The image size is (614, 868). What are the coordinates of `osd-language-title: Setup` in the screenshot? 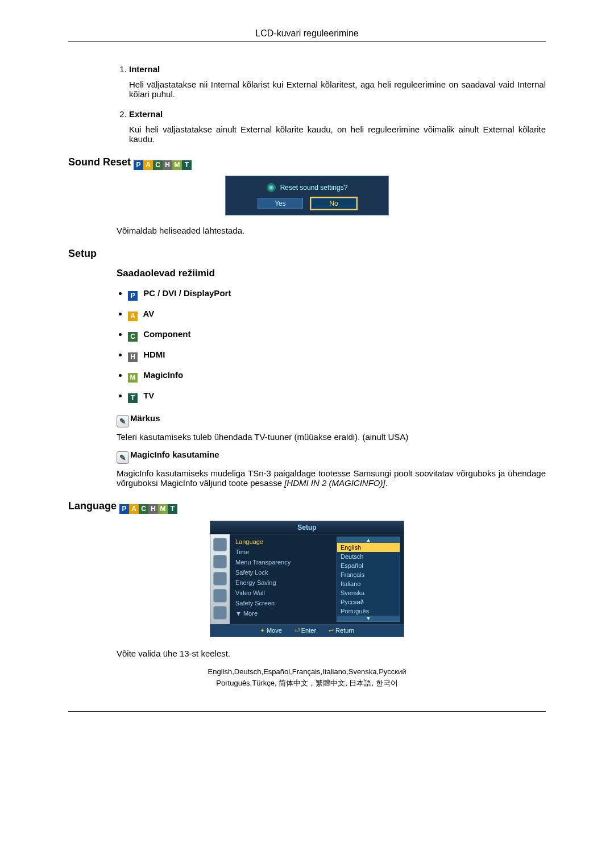 It's located at (307, 528).